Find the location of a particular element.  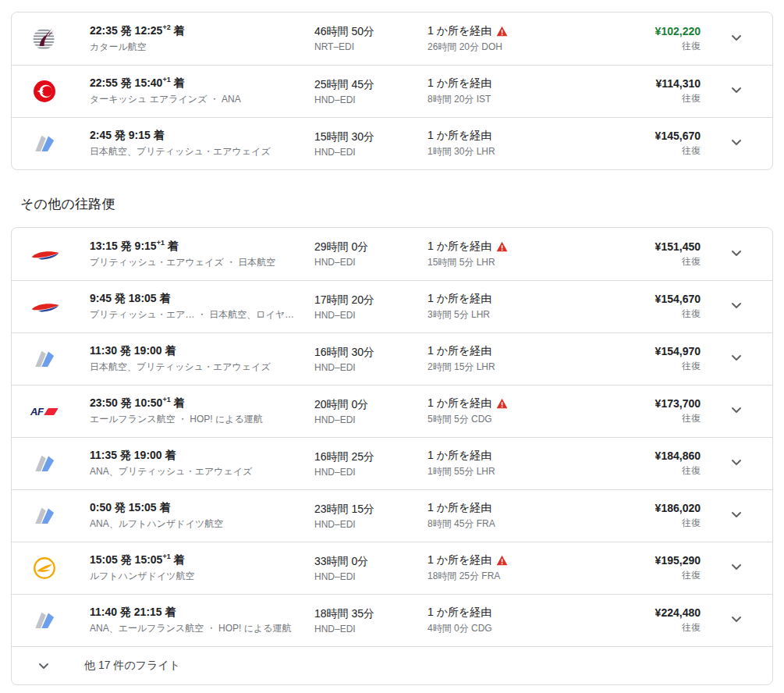

flight-row: 22:35 発 12:25+2 着 カタール航空 46時間 50分 NRT–ED… is located at coordinates (392, 39).